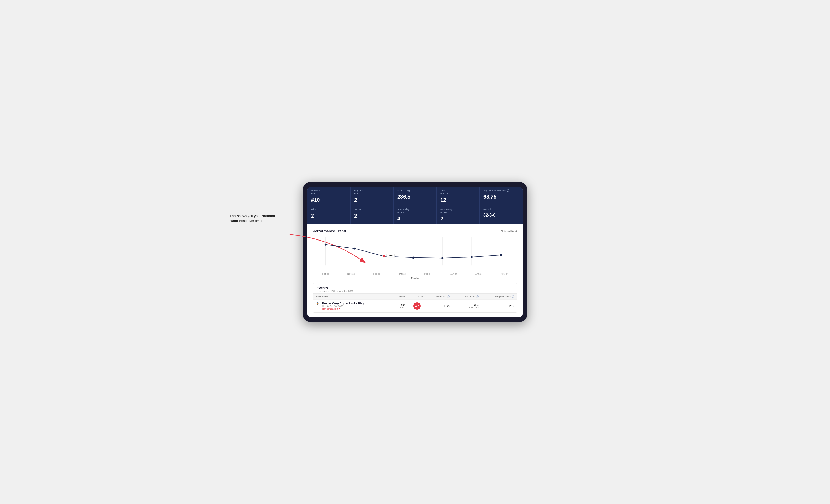  Describe the element at coordinates (499, 297) in the screenshot. I see `th-weighted-points: Weighted Points i` at that location.